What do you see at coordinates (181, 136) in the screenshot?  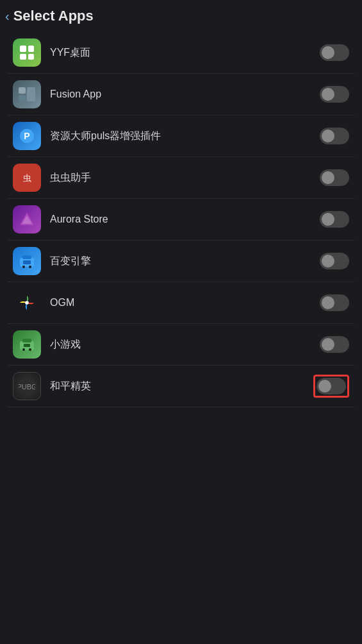 I see `list-item: P 资源大师puls器增强插件` at bounding box center [181, 136].